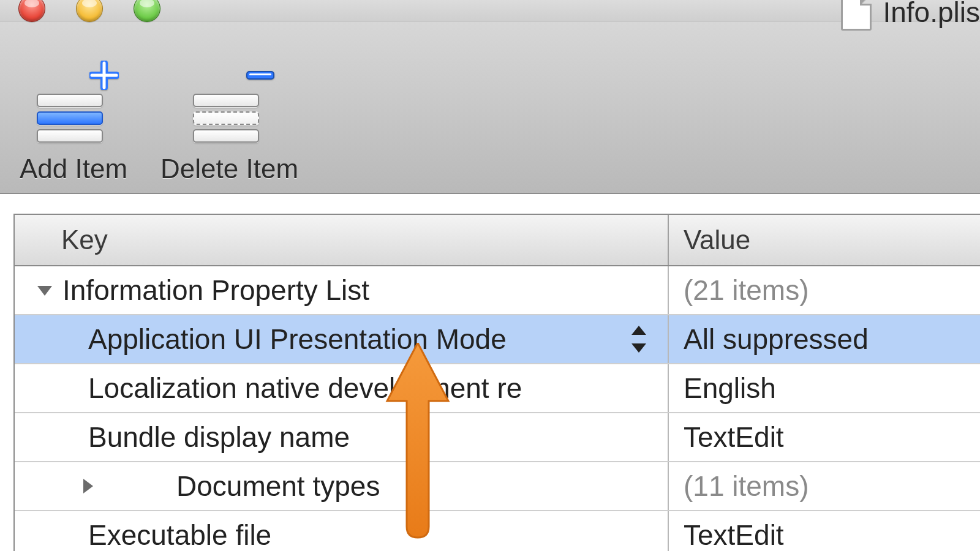 The height and width of the screenshot is (551, 980). What do you see at coordinates (278, 486) in the screenshot?
I see `key-text: Document types` at bounding box center [278, 486].